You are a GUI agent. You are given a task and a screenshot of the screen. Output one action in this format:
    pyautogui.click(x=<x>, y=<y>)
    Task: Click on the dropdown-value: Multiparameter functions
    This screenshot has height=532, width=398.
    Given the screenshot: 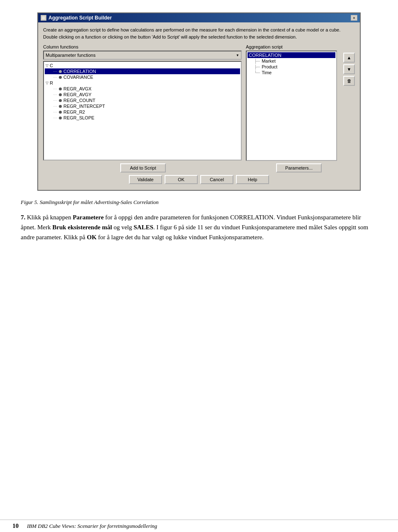 What is the action you would take?
    pyautogui.click(x=70, y=55)
    